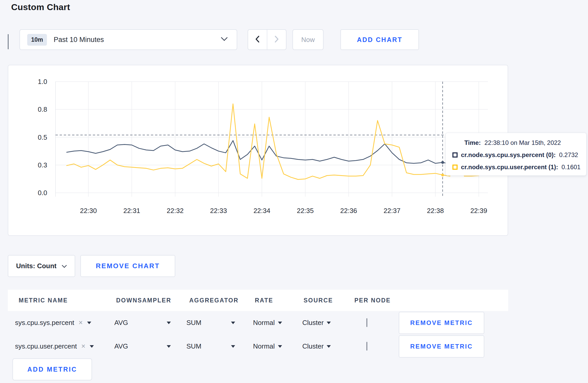 The width and height of the screenshot is (588, 383). Describe the element at coordinates (376, 301) in the screenshot. I see `column-header-per-node: PER NODE` at that location.